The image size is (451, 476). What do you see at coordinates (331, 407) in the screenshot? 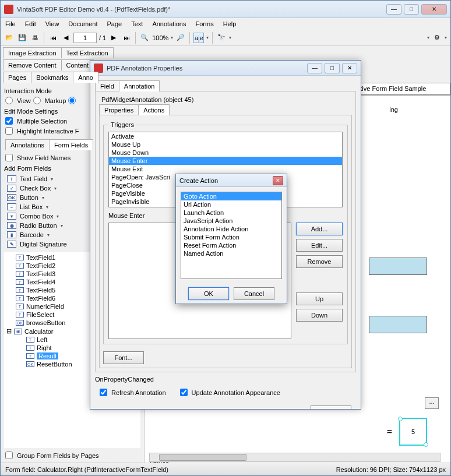
I see `close-dialog-button: Close` at bounding box center [331, 407].